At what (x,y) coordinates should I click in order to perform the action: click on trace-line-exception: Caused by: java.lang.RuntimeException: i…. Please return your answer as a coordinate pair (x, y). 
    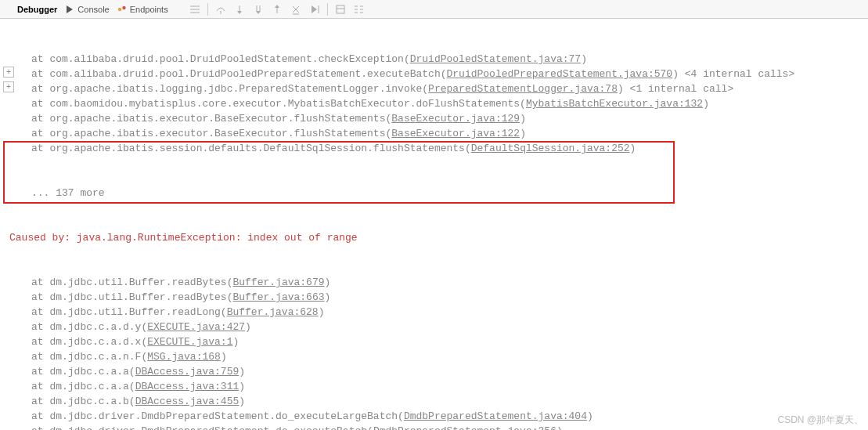
    Looking at the image, I should click on (434, 238).